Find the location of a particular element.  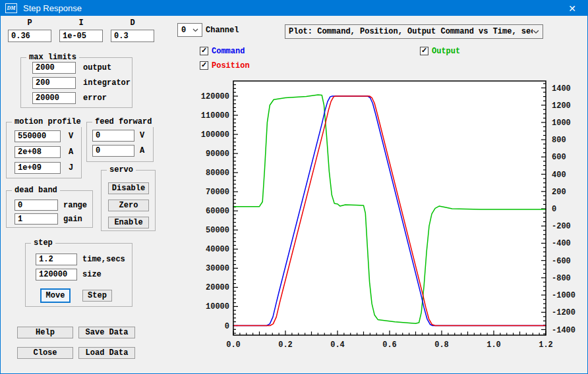

max-error-label: error is located at coordinates (95, 98).